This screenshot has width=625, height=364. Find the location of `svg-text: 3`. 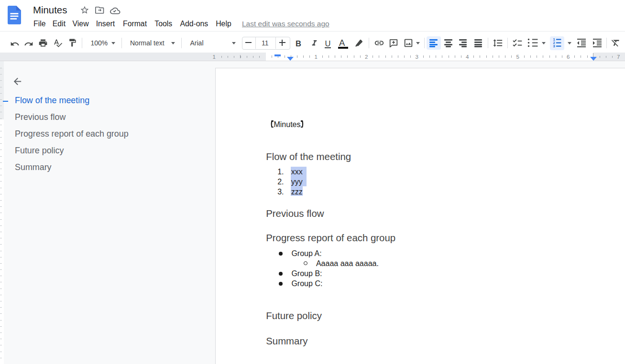

svg-text: 3 is located at coordinates (554, 46).